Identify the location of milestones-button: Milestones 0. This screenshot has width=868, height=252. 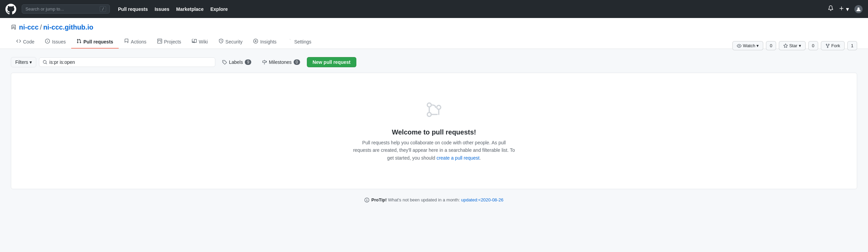
(281, 62).